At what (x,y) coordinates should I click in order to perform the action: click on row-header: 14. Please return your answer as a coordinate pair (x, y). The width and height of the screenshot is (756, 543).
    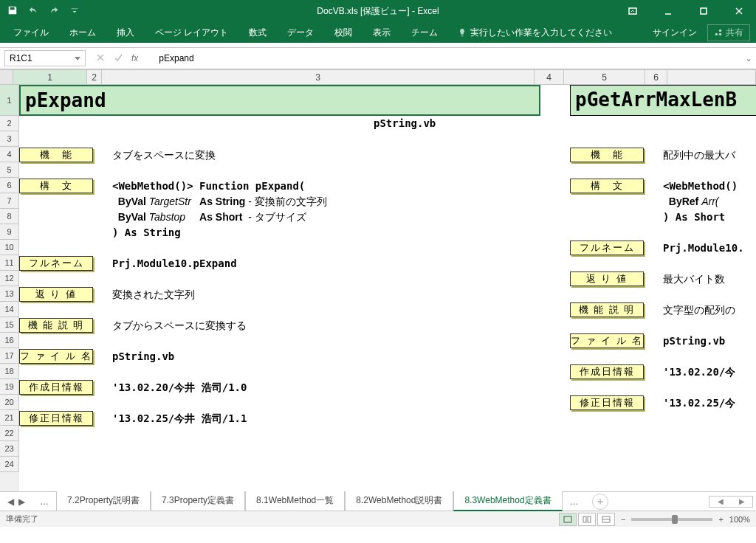
    Looking at the image, I should click on (10, 310).